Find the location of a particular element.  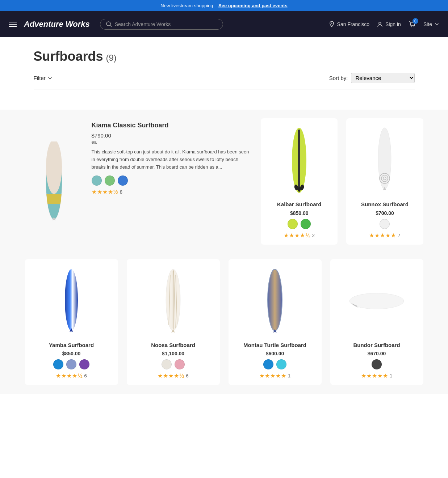

featured-product-name: Kiama Classic Surfboard is located at coordinates (172, 125).